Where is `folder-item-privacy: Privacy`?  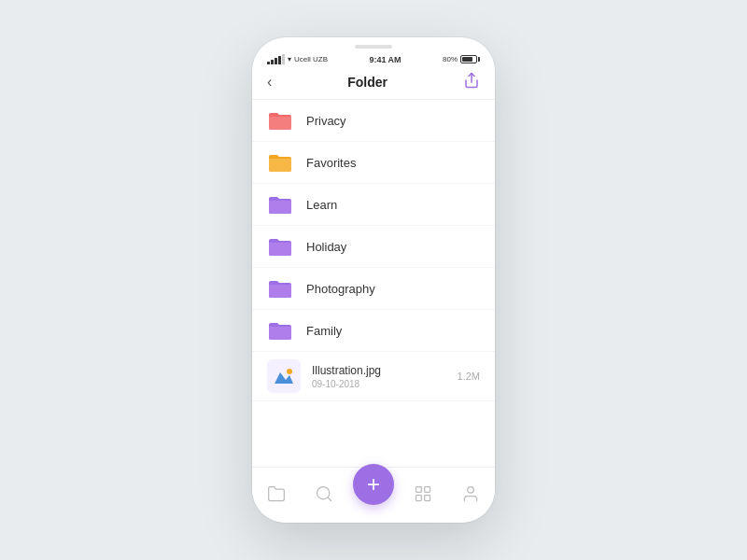
folder-item-privacy: Privacy is located at coordinates (374, 121).